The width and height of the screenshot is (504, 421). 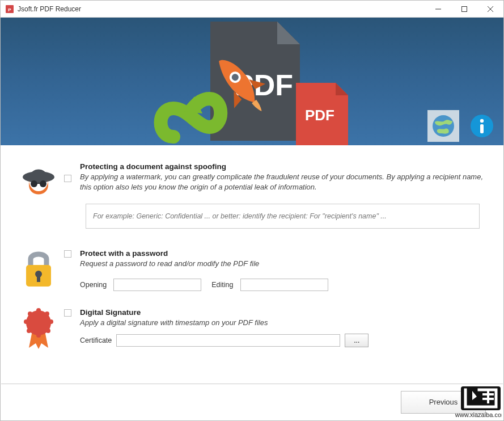 I want to click on password-description: Request a password to read and/or modify…, so click(x=286, y=264).